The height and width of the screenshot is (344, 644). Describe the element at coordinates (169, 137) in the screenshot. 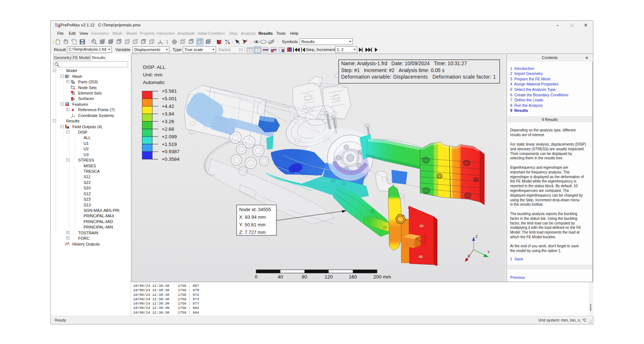

I see `svg-text: +2.099` at that location.